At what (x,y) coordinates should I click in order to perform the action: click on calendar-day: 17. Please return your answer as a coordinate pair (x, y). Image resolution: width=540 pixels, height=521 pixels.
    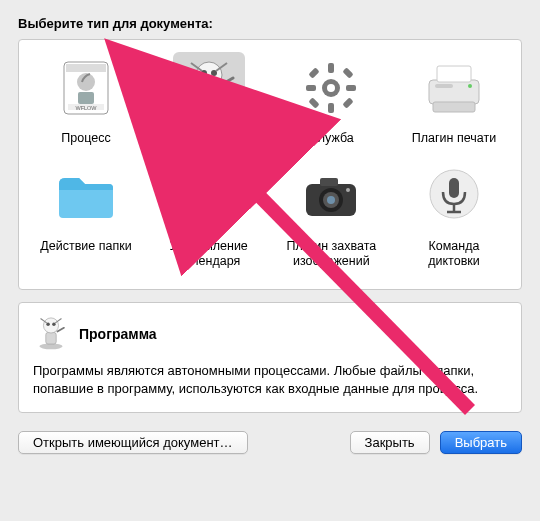
    Looking at the image, I should click on (208, 205).